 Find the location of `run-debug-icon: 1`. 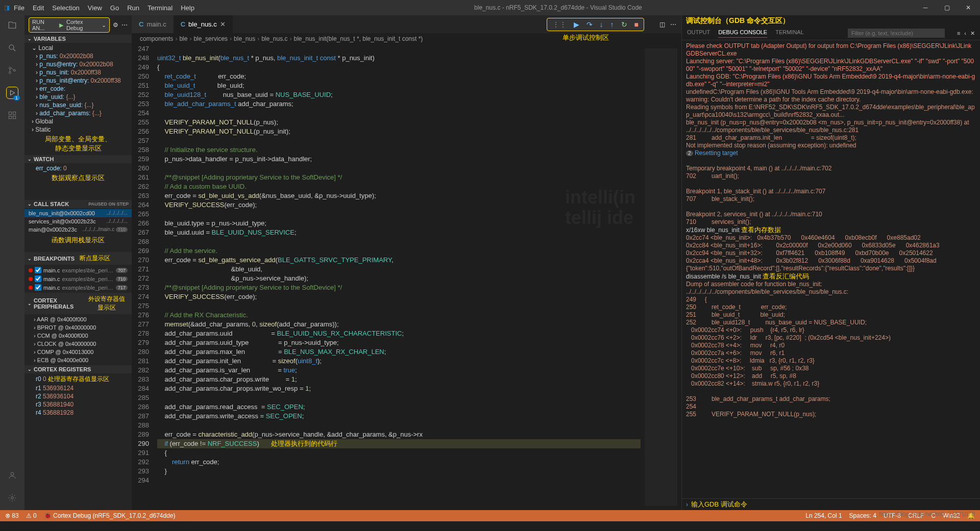

run-debug-icon: 1 is located at coordinates (12, 93).